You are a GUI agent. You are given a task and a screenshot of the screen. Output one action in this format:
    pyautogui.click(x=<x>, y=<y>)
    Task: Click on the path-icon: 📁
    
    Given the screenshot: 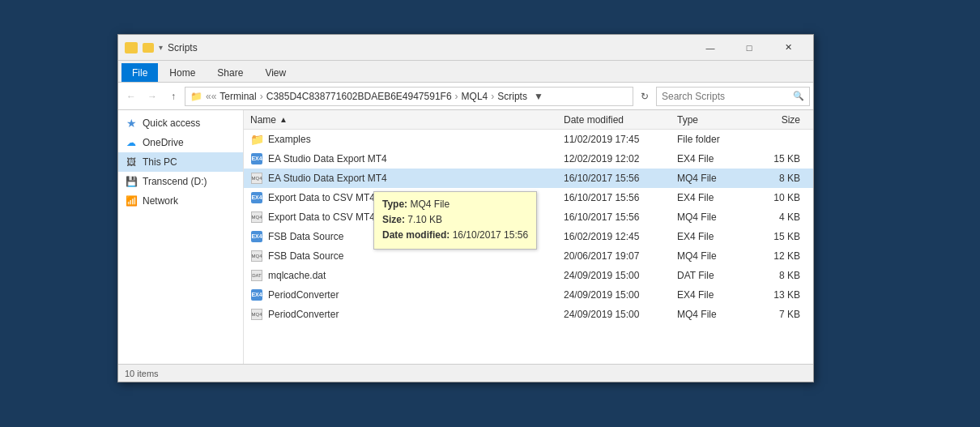 What is the action you would take?
    pyautogui.click(x=196, y=96)
    